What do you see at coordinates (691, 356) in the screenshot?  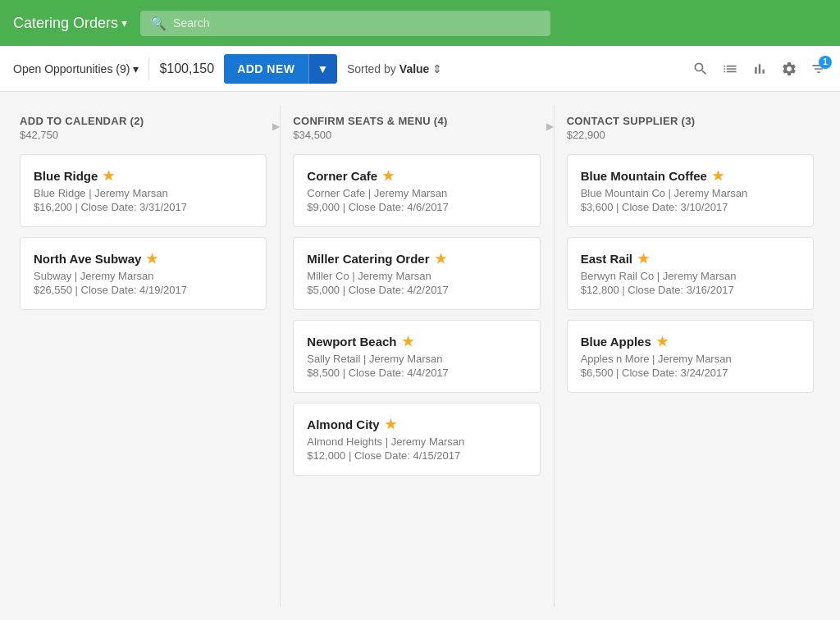 I see `table-row: Blue Apples★Apples n More | Jeremy Marsa…` at bounding box center [691, 356].